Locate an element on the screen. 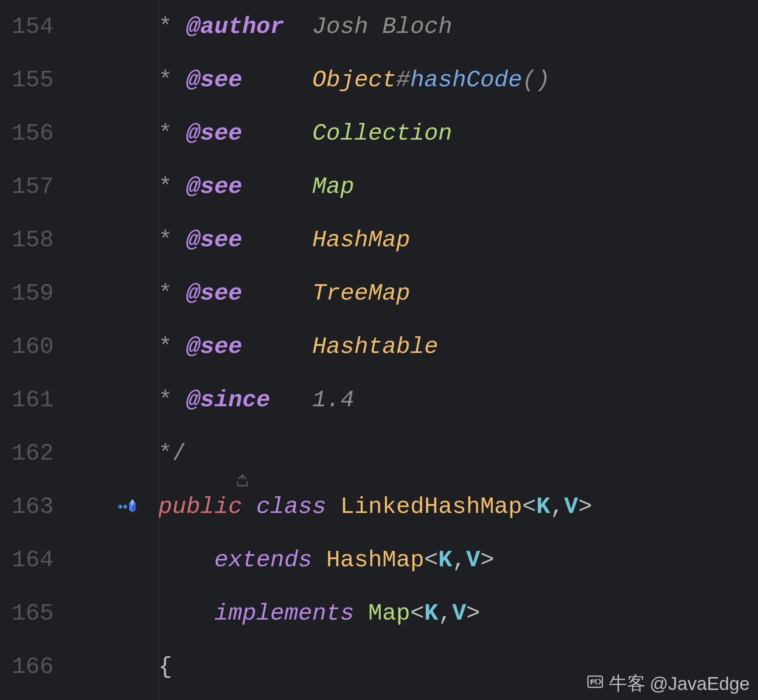 This screenshot has height=700, width=758. code-token: class is located at coordinates (298, 507).